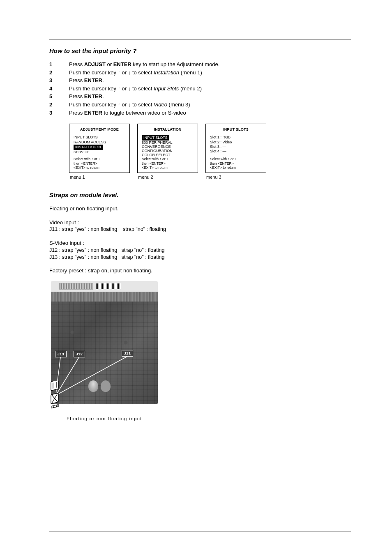  I want to click on menu3-footer: Select with ↑ or ↓ then <ENTER> <EXIT> t…, so click(236, 164).